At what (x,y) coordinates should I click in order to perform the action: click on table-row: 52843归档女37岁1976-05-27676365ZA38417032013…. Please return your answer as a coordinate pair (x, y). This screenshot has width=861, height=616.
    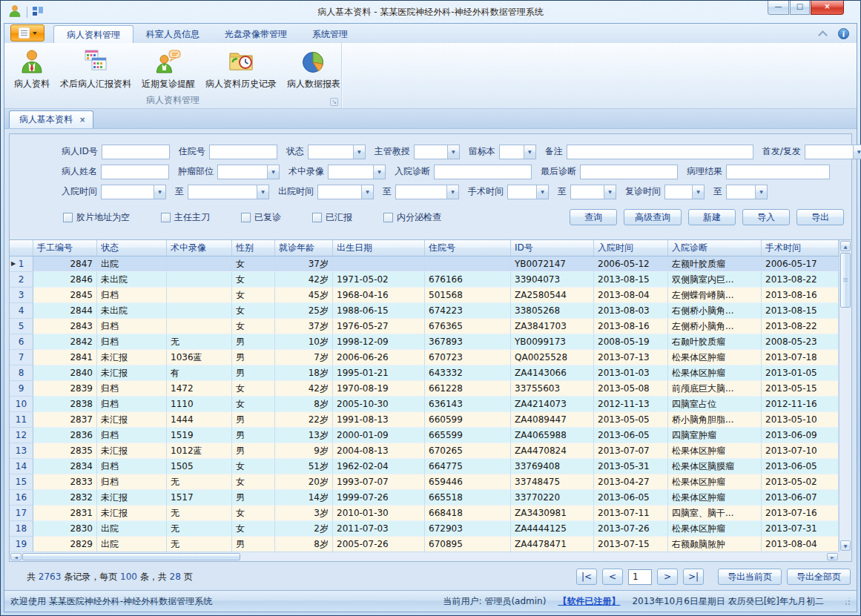
    Looking at the image, I should click on (424, 326).